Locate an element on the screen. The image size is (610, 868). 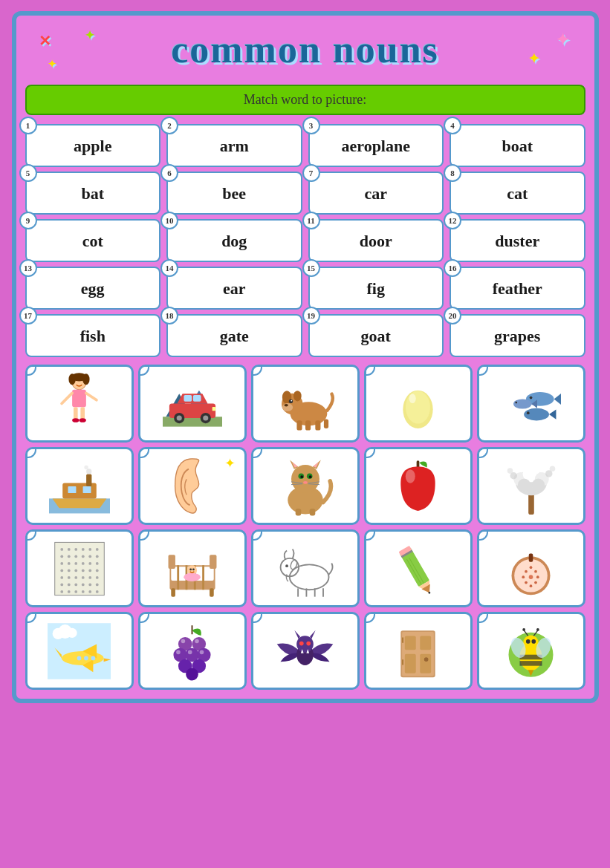
pic-card-dog is located at coordinates (305, 404).